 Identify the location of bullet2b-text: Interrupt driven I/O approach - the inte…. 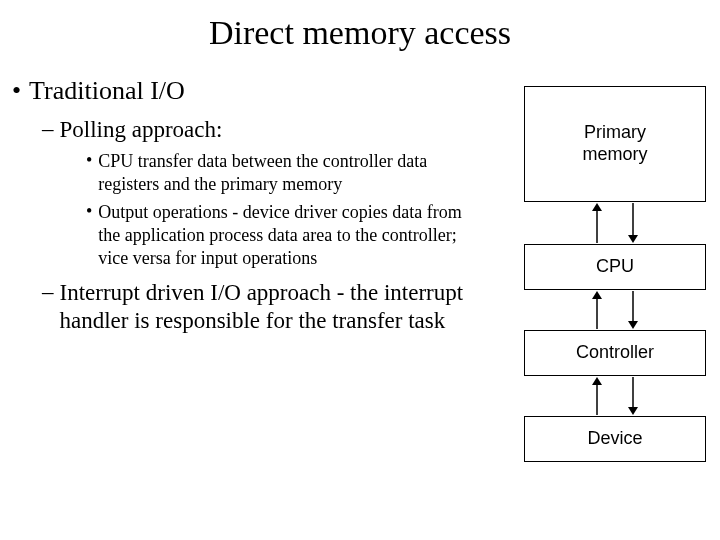
(286, 307).